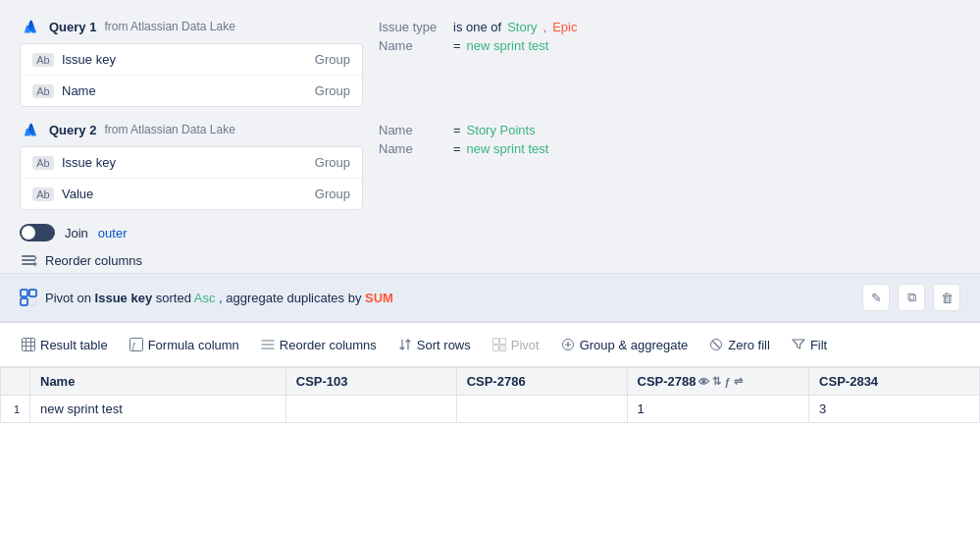 Image resolution: width=980 pixels, height=535 pixels. What do you see at coordinates (191, 165) in the screenshot?
I see `query-2-left: Query 2 from Atlassian Data Lake Ab Issu…` at bounding box center [191, 165].